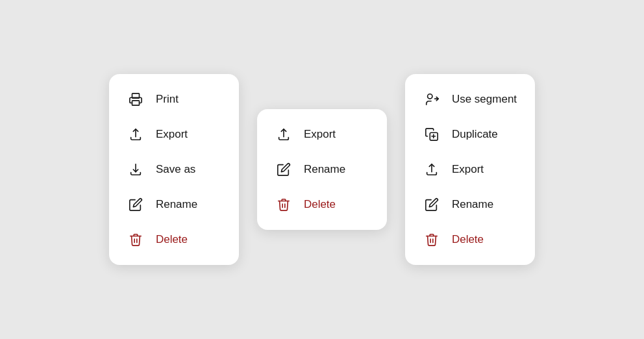  Describe the element at coordinates (432, 170) in the screenshot. I see `export-icon-right` at that location.